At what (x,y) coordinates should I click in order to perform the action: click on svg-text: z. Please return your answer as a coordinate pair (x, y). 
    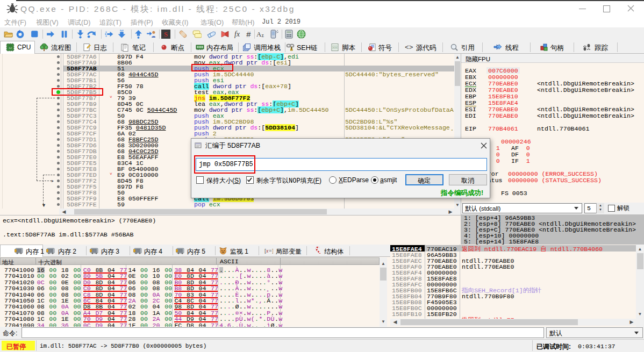
    Looking at the image, I should click on (263, 35).